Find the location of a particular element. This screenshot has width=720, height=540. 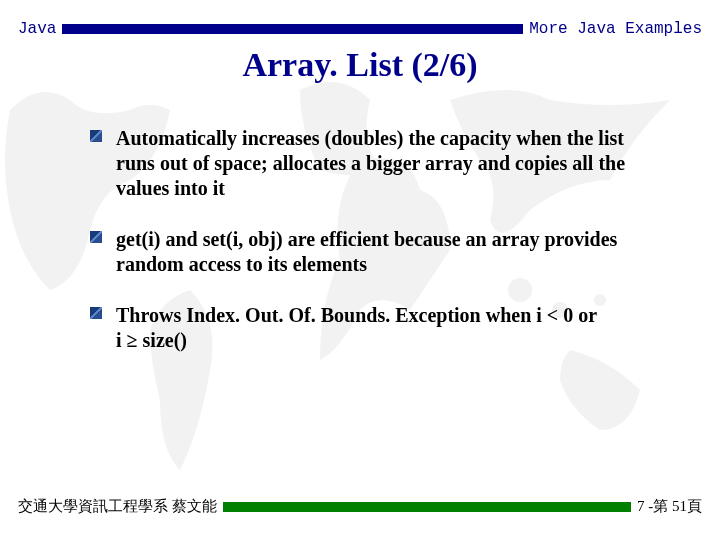

bullet-item: get(i) and set(i, obj) are efficient bec… is located at coordinates (375, 252).